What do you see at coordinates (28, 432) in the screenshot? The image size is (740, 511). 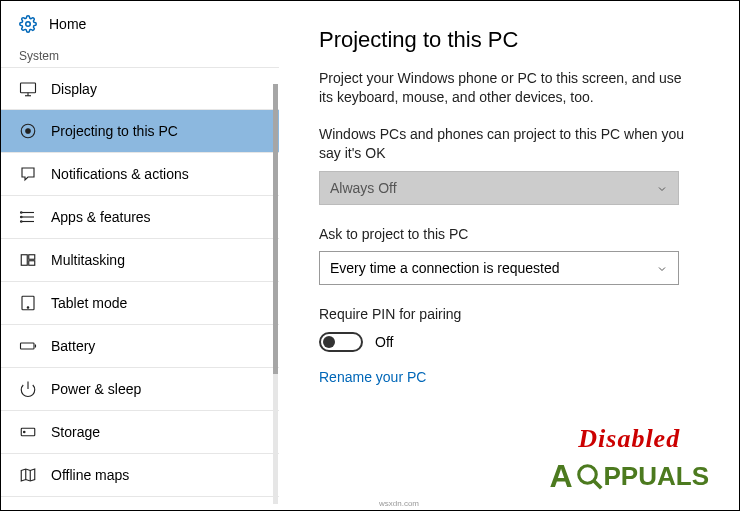 I see `storage-icon` at bounding box center [28, 432].